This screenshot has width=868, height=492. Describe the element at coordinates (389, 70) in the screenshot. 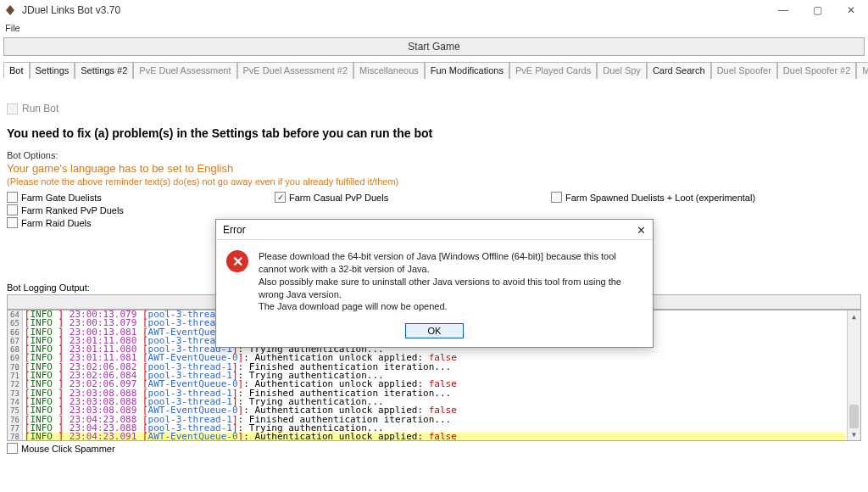

I see `tab-miscellaneous: Miscellaneous` at that location.